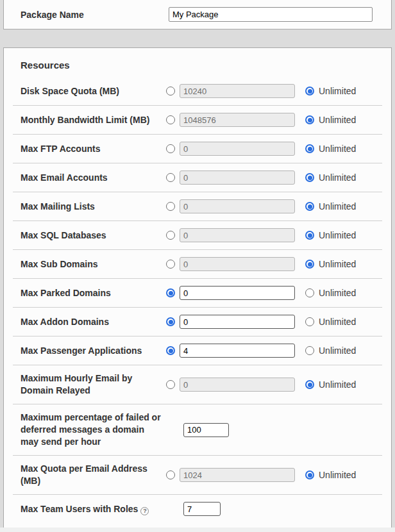  Describe the element at coordinates (198, 350) in the screenshot. I see `resource-row-max-passenger-applications: Max Passenger Applications Unlimited` at that location.